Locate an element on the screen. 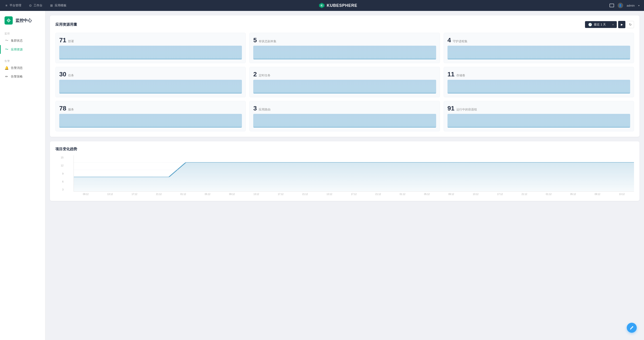 The height and width of the screenshot is (340, 644). metric-chart-statefulsets is located at coordinates (344, 53).